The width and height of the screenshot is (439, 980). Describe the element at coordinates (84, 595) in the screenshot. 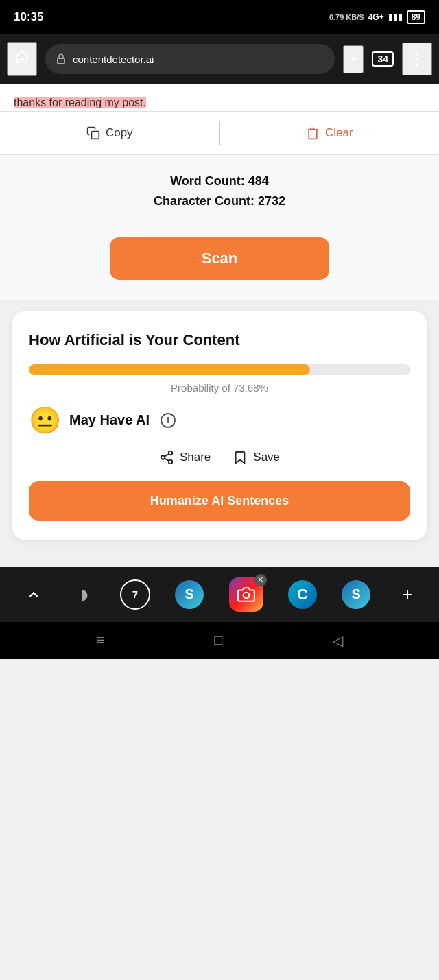

I see `half-moon-button: ◗` at that location.